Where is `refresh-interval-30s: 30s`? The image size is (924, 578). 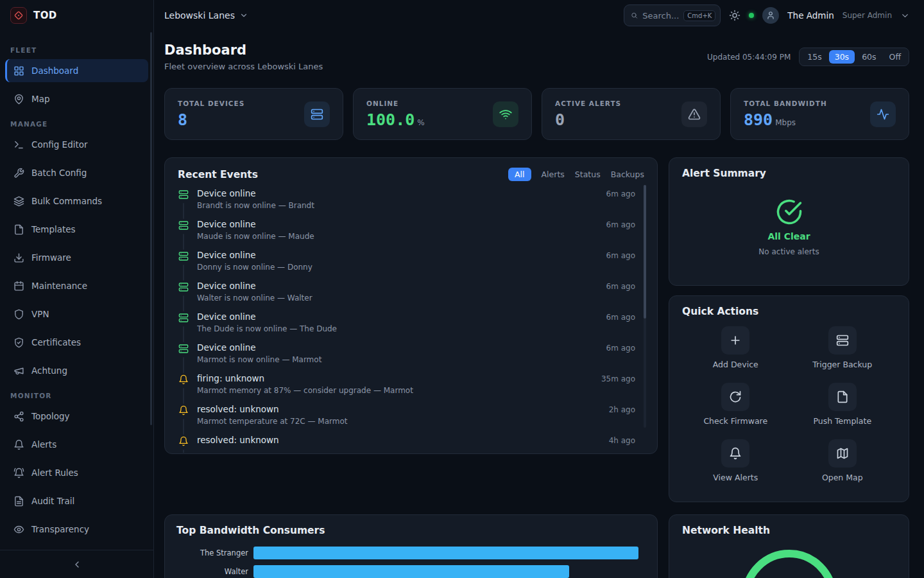
refresh-interval-30s: 30s is located at coordinates (842, 57).